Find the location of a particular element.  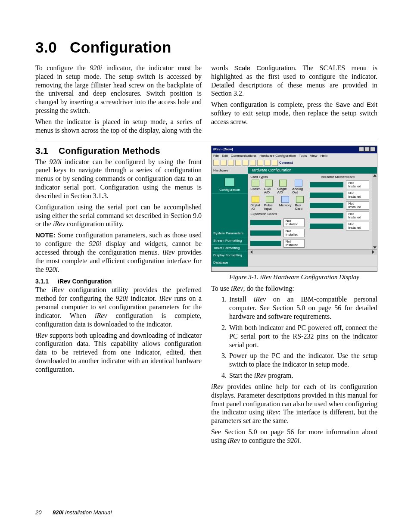

print-icon is located at coordinates (238, 163).